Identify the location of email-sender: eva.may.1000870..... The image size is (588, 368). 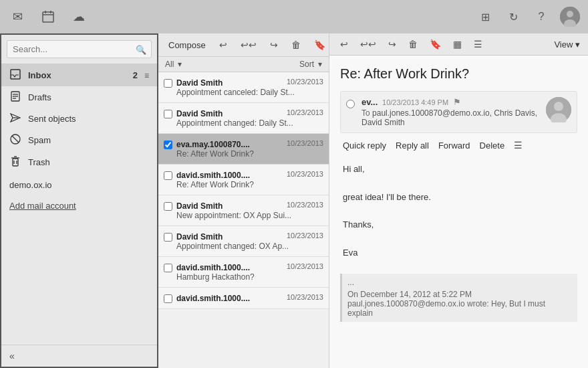
(213, 145).